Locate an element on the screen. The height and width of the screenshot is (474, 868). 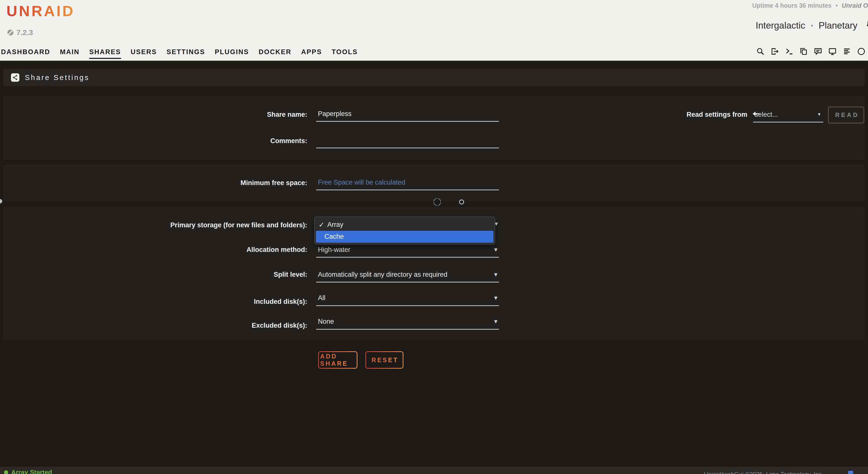
section-titlebar: Share Settings is located at coordinates (434, 77).